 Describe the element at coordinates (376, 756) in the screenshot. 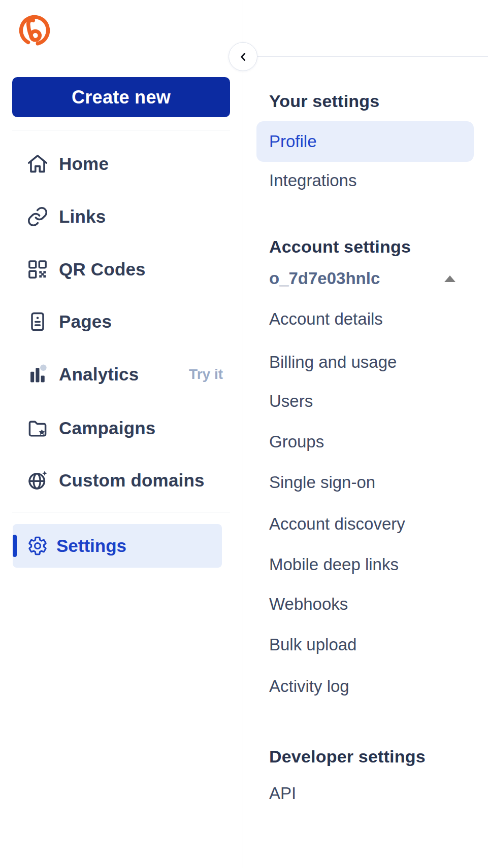

I see `section-heading-developer-settings: Developer settings` at that location.